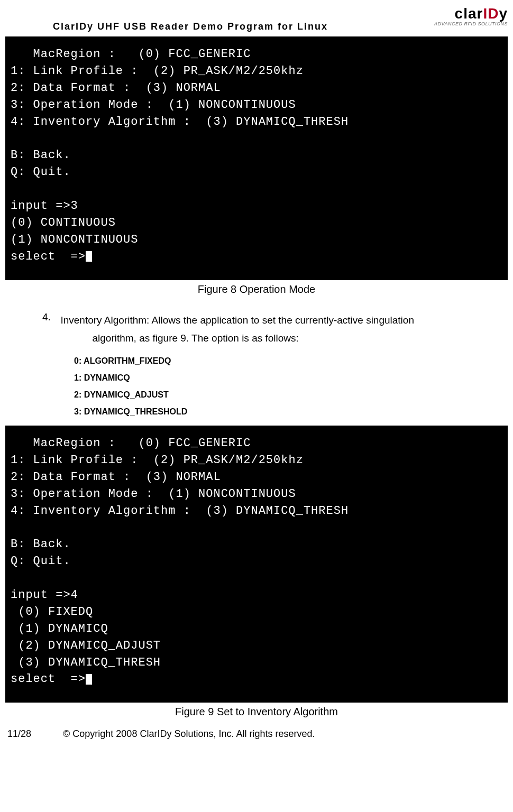 Image resolution: width=513 pixels, height=812 pixels. What do you see at coordinates (74, 240) in the screenshot?
I see `terminal1-line: (1) NONCONTINUOUS` at bounding box center [74, 240].